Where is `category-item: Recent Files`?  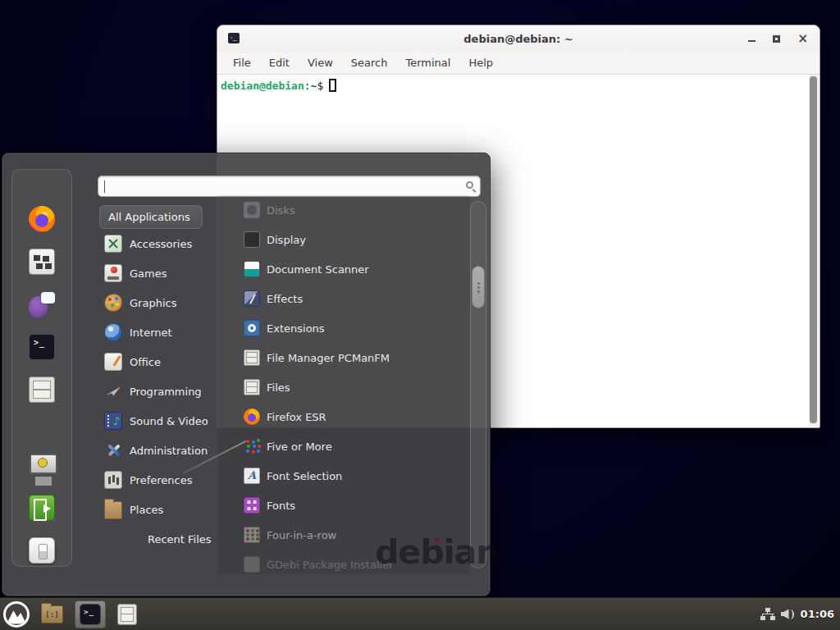
category-item: Recent Files is located at coordinates (158, 539).